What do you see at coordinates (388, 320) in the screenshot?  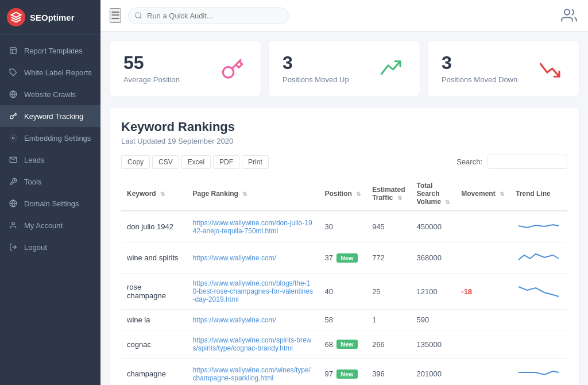 I see `cell-traffic: 1` at bounding box center [388, 320].